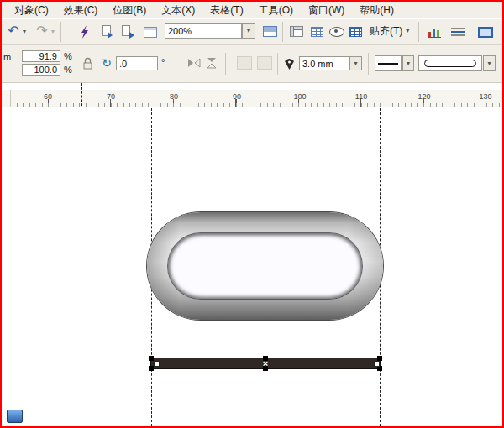  Describe the element at coordinates (108, 32) in the screenshot. I see `import-button` at that location.